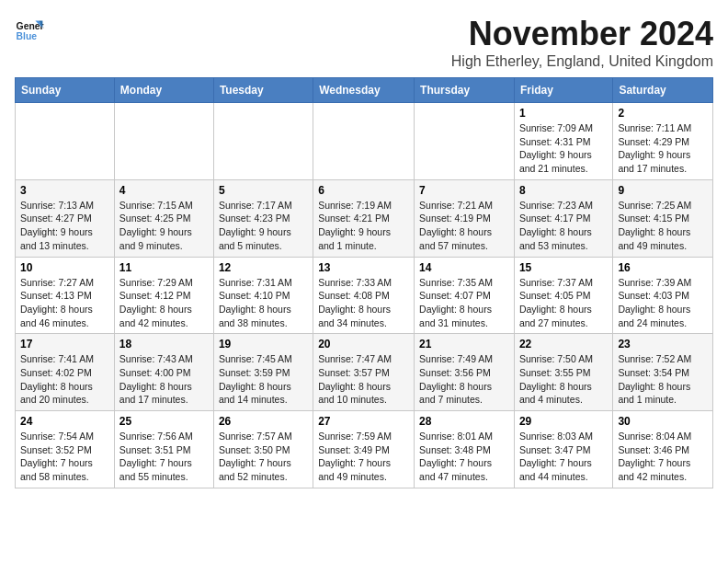  What do you see at coordinates (64, 268) in the screenshot?
I see `day-number: 10` at bounding box center [64, 268].